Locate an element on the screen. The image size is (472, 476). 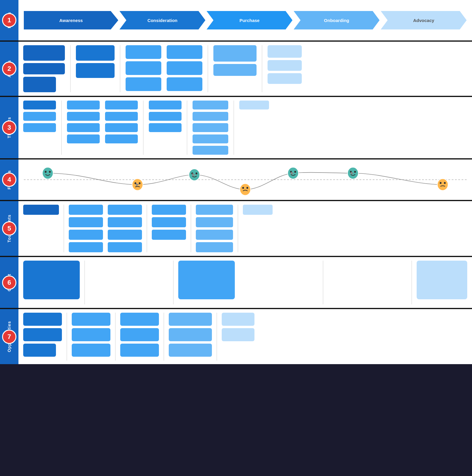
context-block-advocacy is located at coordinates (442, 280).